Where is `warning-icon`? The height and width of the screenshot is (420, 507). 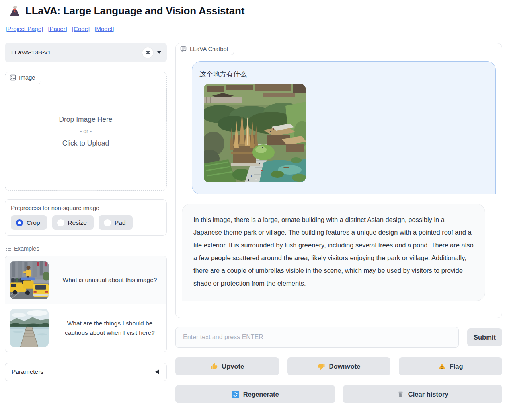 warning-icon is located at coordinates (442, 367).